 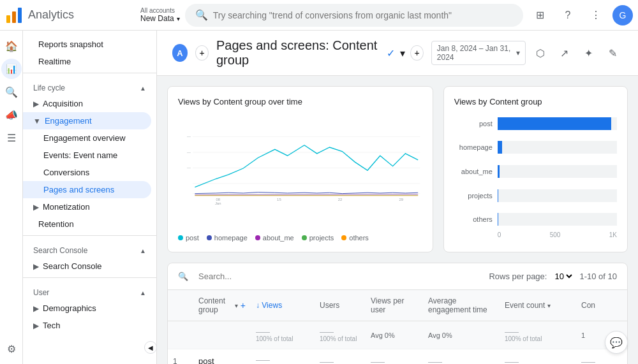 What do you see at coordinates (397, 335) in the screenshot?
I see `table-totals-row: —— 100% of total —— 100% of total Avg 0%` at bounding box center [397, 335].